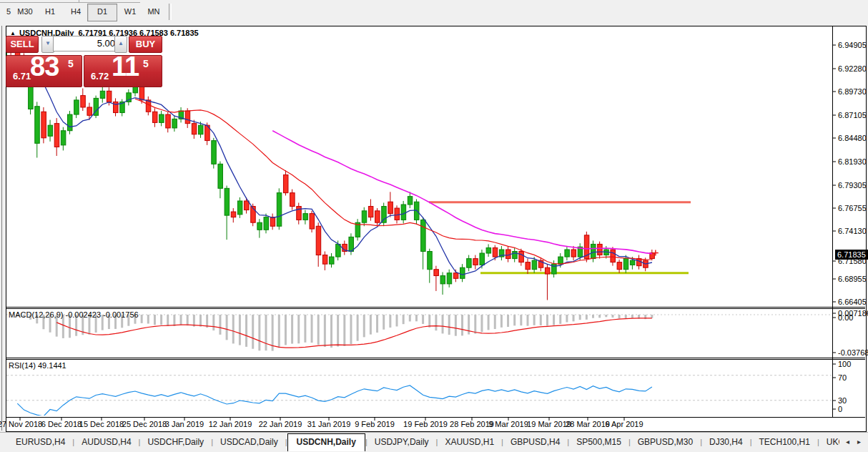 Image resolution: width=868 pixels, height=452 pixels. What do you see at coordinates (61, 424) in the screenshot?
I see `date-axis-label: 6 Dec 2018` at bounding box center [61, 424].